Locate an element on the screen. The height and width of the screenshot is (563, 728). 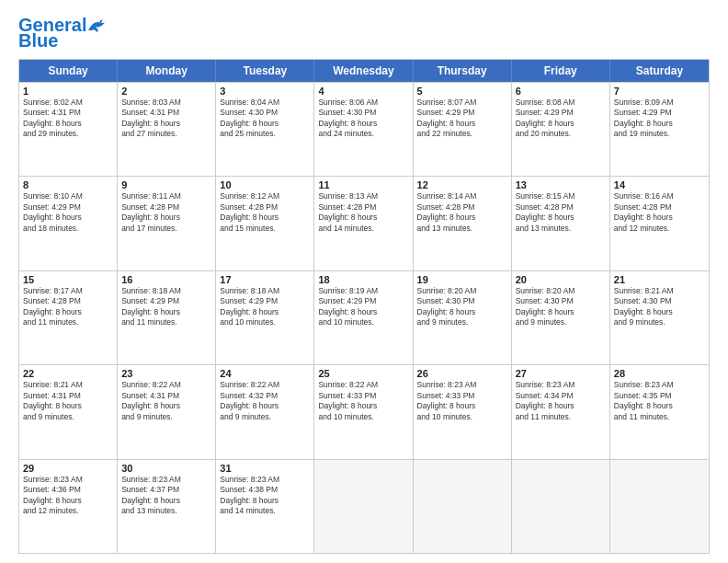
calendar-header: SundayMondayTuesdayWednesdayThursdayFrid… is located at coordinates (364, 71).